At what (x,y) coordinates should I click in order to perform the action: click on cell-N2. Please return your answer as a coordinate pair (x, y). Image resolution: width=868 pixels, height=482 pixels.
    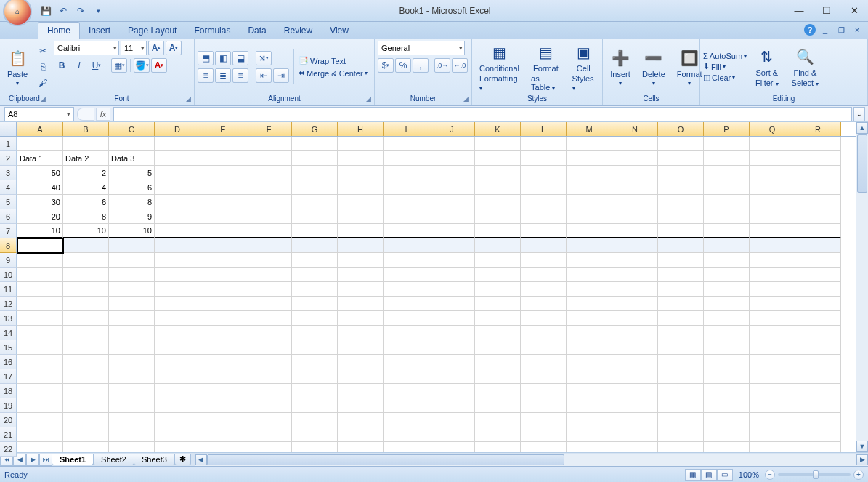
    Looking at the image, I should click on (635, 158).